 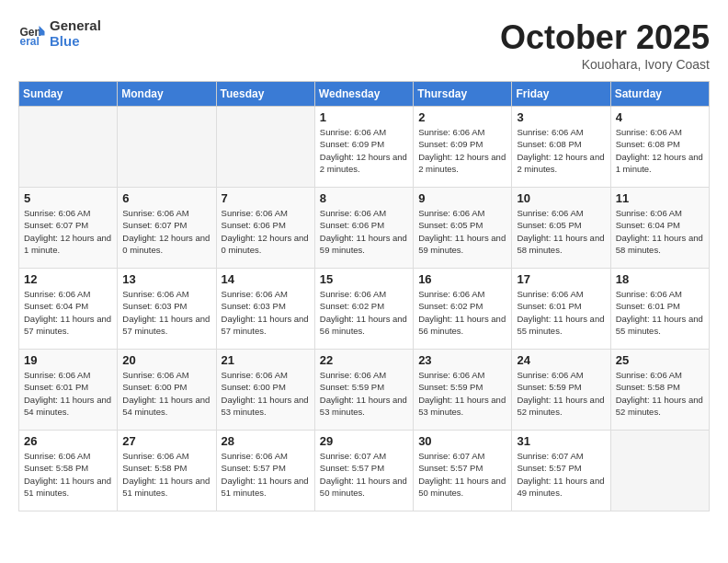 What do you see at coordinates (364, 361) in the screenshot?
I see `day-number: 22` at bounding box center [364, 361].